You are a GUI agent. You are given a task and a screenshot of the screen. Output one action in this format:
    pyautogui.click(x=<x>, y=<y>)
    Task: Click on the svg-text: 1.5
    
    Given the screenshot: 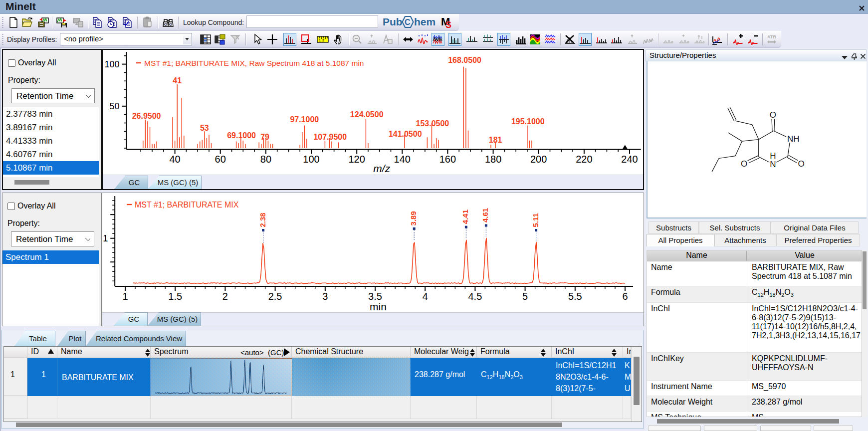 What is the action you would take?
    pyautogui.click(x=175, y=296)
    